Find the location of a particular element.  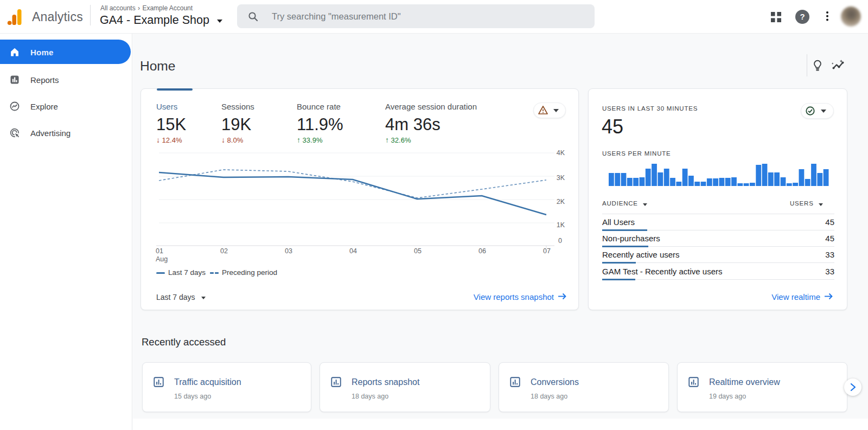

svg-text: 4K is located at coordinates (561, 153).